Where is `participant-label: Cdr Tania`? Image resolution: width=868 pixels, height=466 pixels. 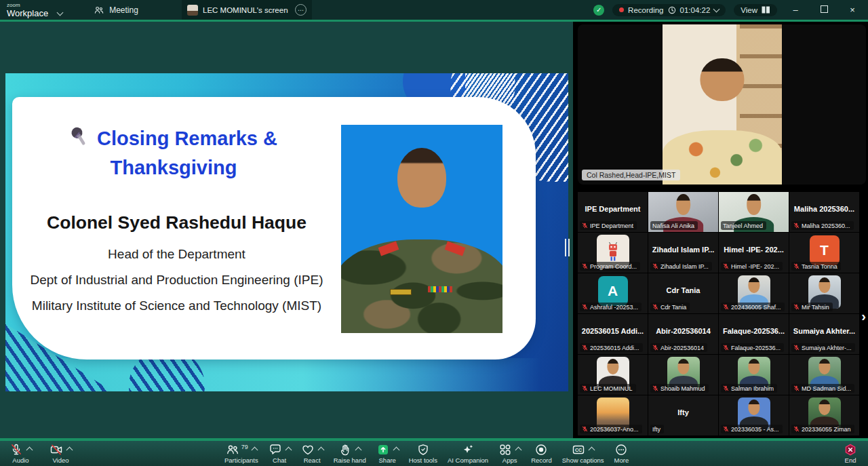 participant-label: Cdr Tania is located at coordinates (670, 307).